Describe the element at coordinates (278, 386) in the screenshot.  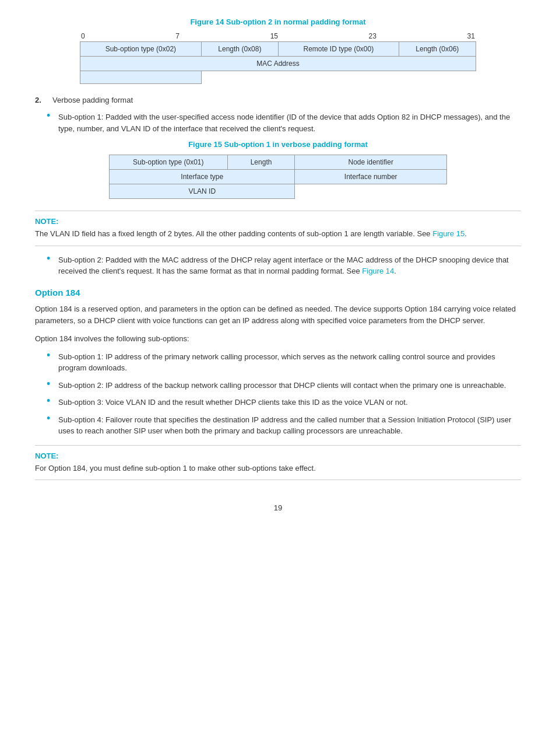
I see `bullet-suboption184-2: • Sub-option 2: IP address of the backup…` at that location.